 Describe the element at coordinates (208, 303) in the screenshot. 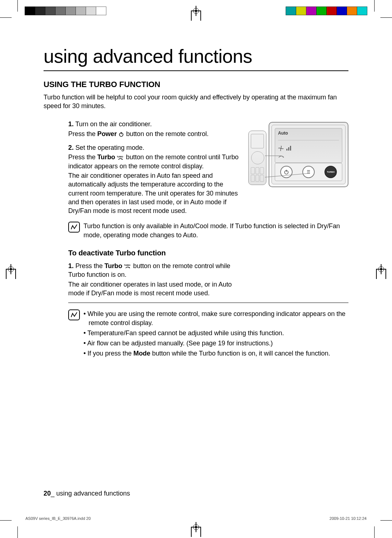

I see `divider` at that location.